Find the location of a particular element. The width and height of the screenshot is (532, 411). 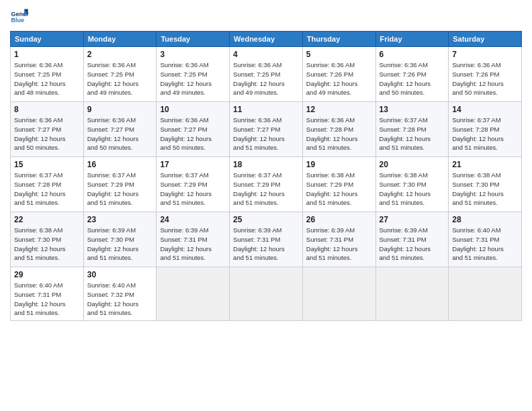

calendar-cell: 16 Sunrise: 6:37 AM Sunset: 7:29 PM Dayl… is located at coordinates (120, 185).